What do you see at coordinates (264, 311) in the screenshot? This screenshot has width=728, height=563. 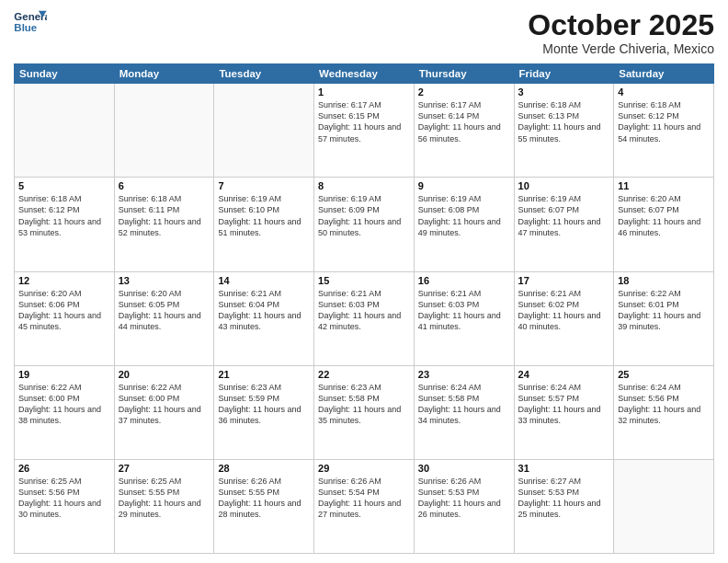 I see `day-info: Sunrise: 6:21 AM Sunset: 6:04 PM Dayligh…` at bounding box center [264, 311].